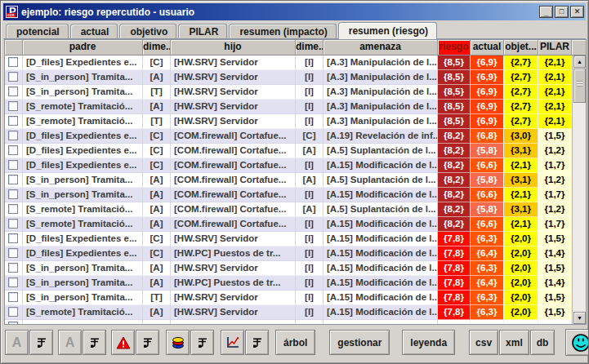 This screenshot has width=589, height=364. What do you see at coordinates (148, 31) in the screenshot?
I see `tab-objetivo: objetivo` at bounding box center [148, 31].